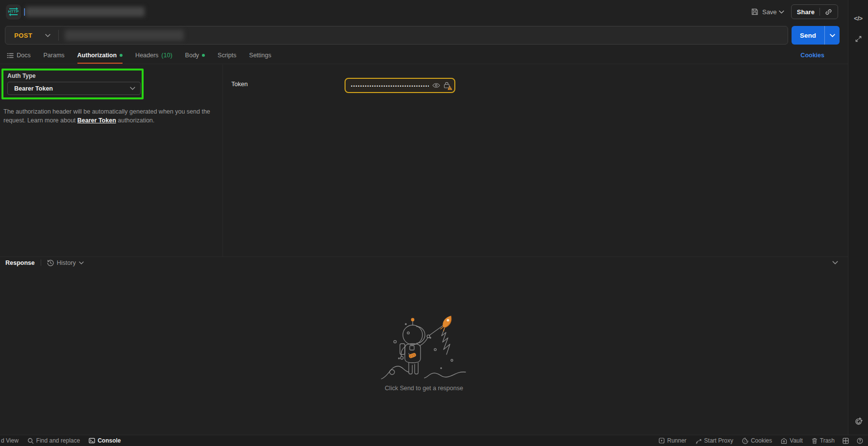 This screenshot has width=868, height=446. Describe the element at coordinates (858, 19) in the screenshot. I see `code-brackets-glyph: </>` at that location.